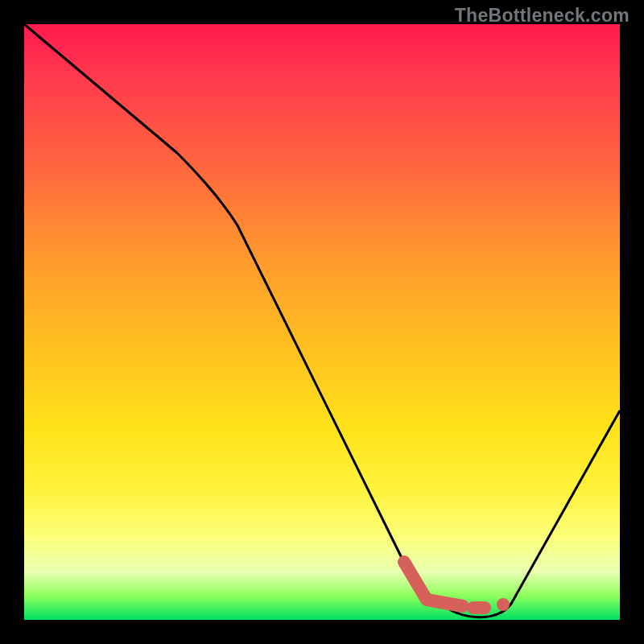 This screenshot has width=644, height=644. I want to click on marker-dot, so click(503, 605).